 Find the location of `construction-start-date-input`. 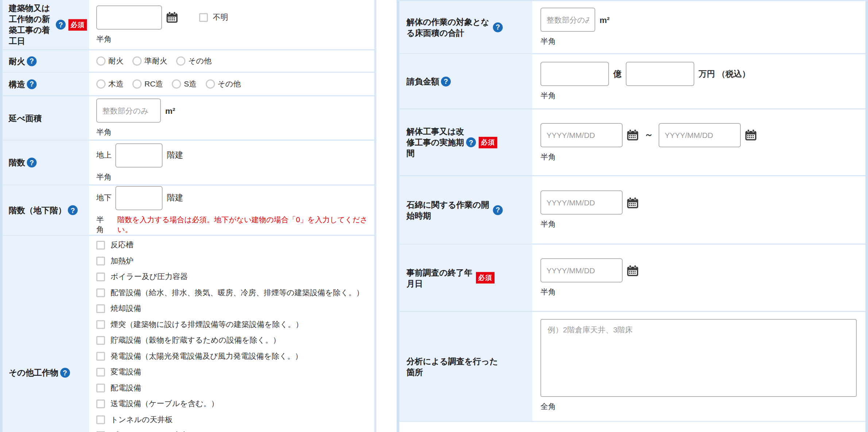

construction-start-date-input is located at coordinates (129, 17).